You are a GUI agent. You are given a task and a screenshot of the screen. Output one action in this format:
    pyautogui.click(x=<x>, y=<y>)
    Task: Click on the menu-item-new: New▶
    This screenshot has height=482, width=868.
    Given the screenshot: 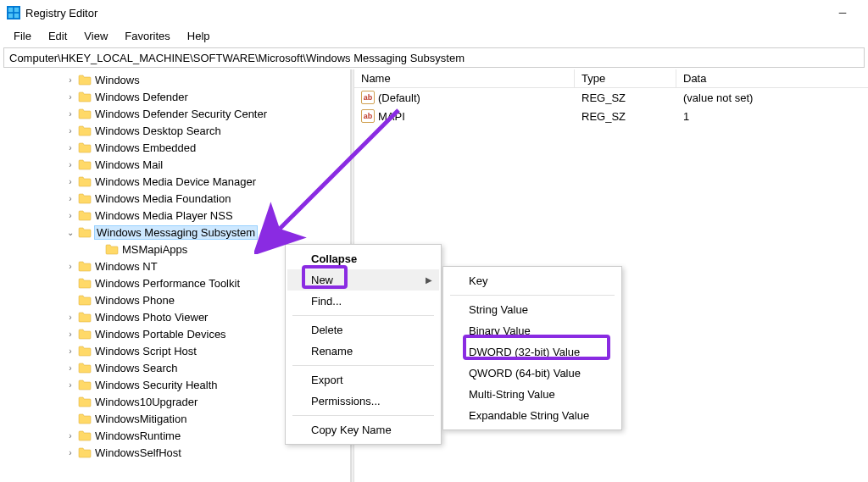 What is the action you would take?
    pyautogui.click(x=363, y=280)
    